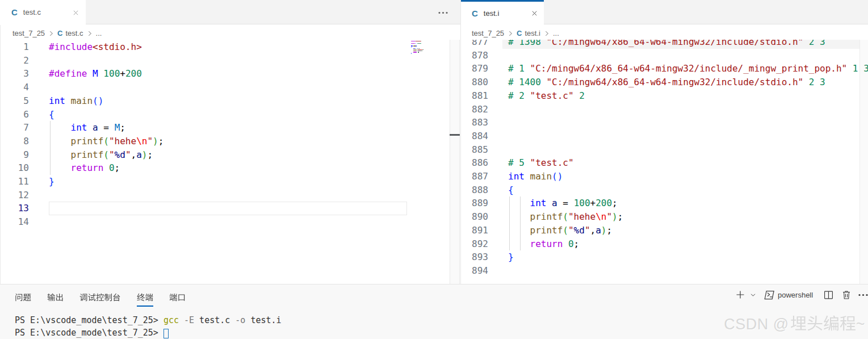 This screenshot has width=868, height=339. What do you see at coordinates (666, 82) in the screenshot?
I see `line-text: # 1400 "C:/mingw64/x86_64-w64-mingw32/in…` at bounding box center [666, 82].